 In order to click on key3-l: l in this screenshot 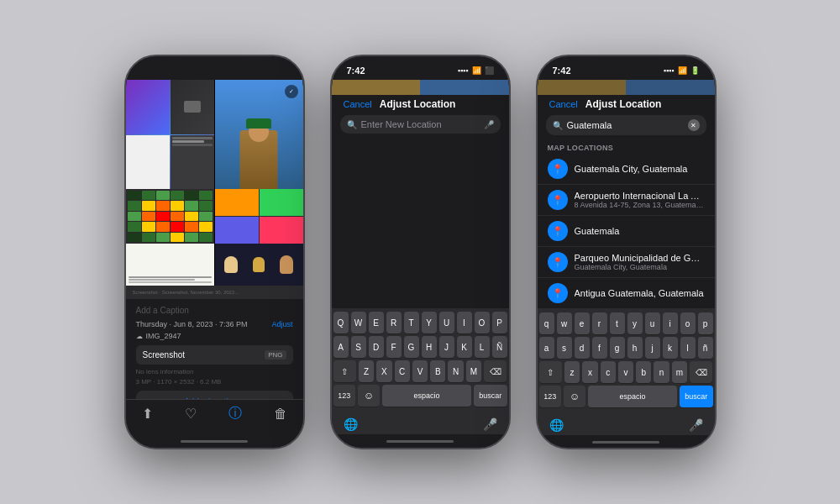, I will do `click(688, 348)`.